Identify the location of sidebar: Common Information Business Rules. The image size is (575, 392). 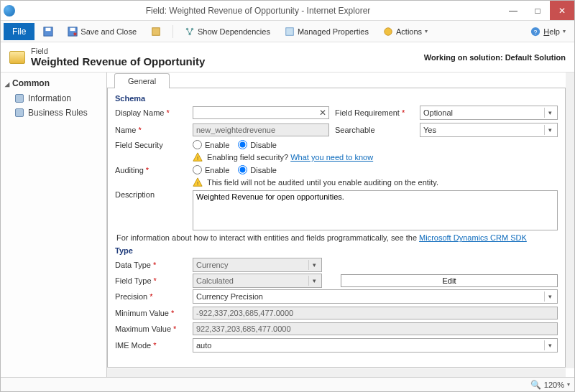
(54, 225).